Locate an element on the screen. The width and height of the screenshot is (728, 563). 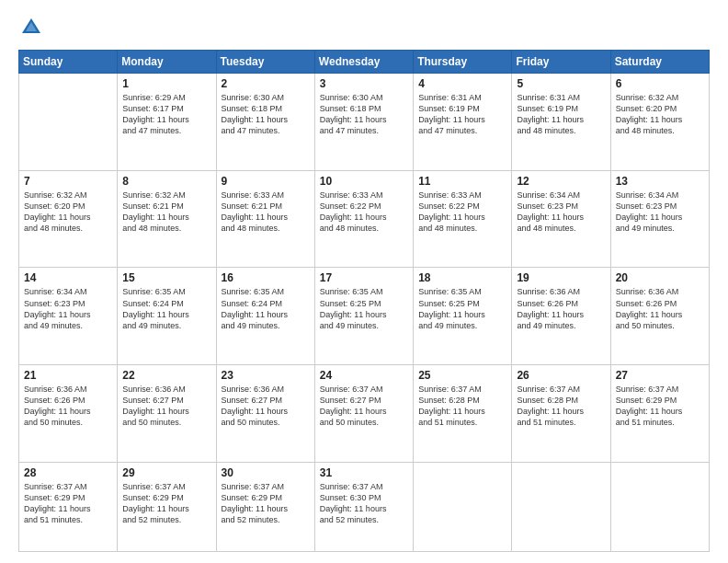
calendar-cell: 5Sunrise: 6:31 AM Sunset: 6:19 PM Daylig… is located at coordinates (561, 122).